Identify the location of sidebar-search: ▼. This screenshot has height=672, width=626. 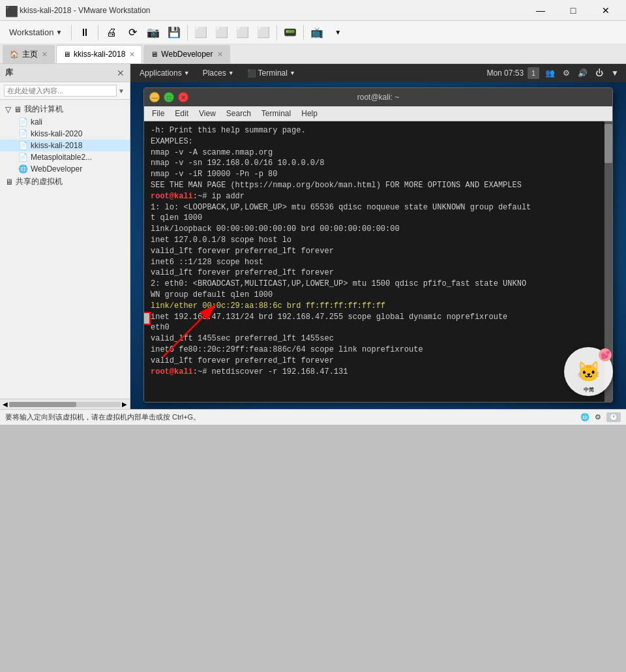
(65, 91).